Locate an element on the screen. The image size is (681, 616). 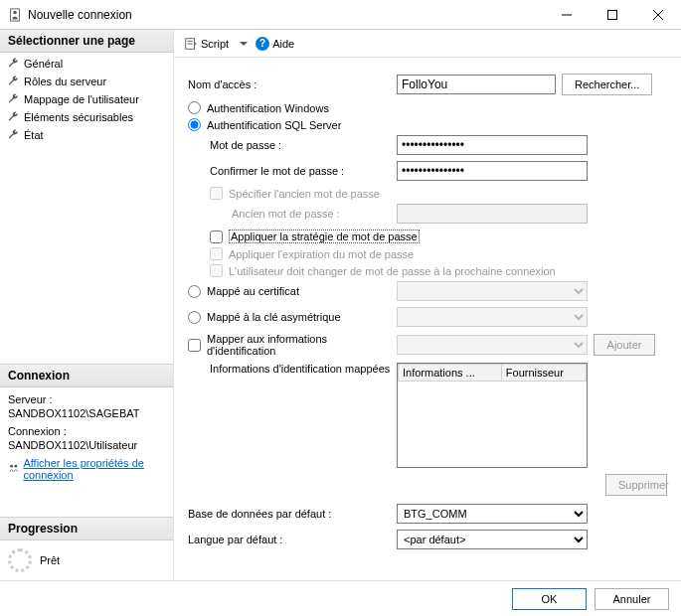
login-icon is located at coordinates (15, 15).